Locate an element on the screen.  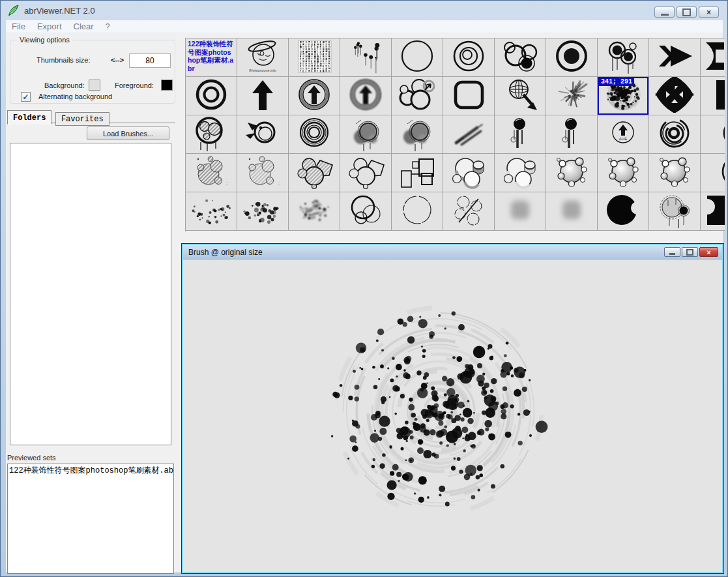
brush-thumbnail-textured-ball is located at coordinates (675, 211).